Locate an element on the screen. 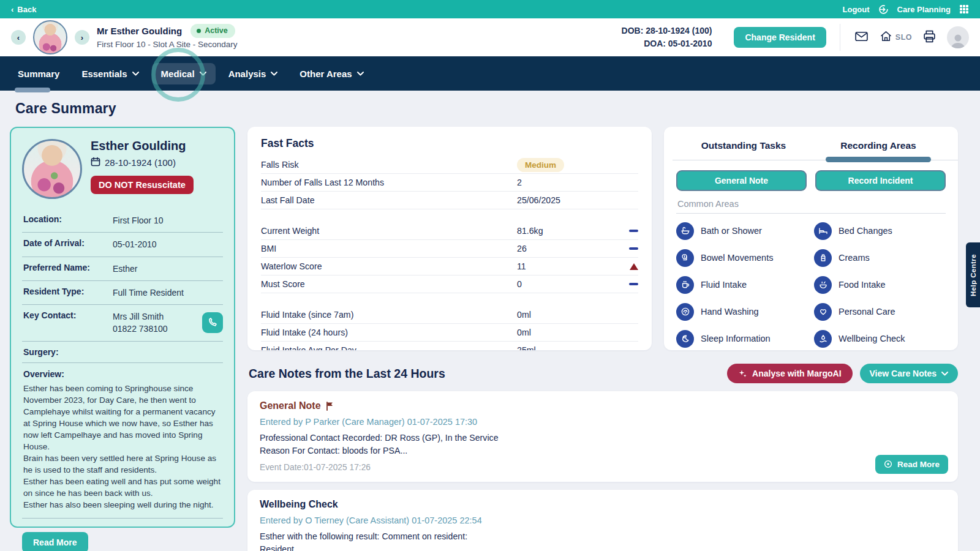 This screenshot has height=551, width=980. toilet-roll-icon is located at coordinates (685, 258).